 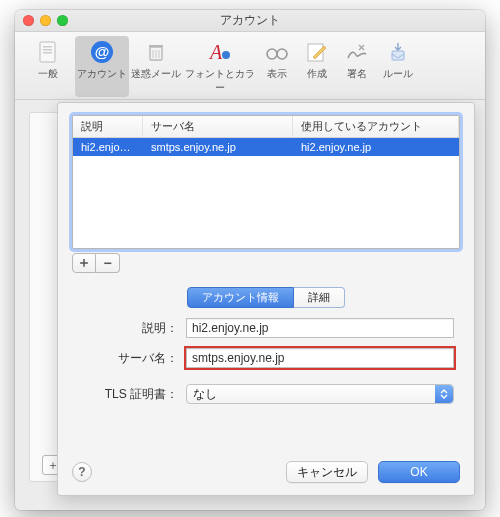 I want to click on cancel-button: キャンセル, so click(x=327, y=472).